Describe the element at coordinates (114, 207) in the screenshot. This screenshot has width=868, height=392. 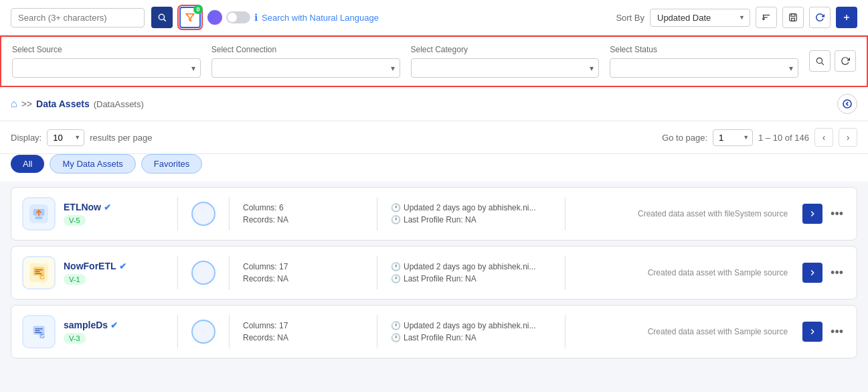
I see `asset-name: ETLNow ✔` at that location.